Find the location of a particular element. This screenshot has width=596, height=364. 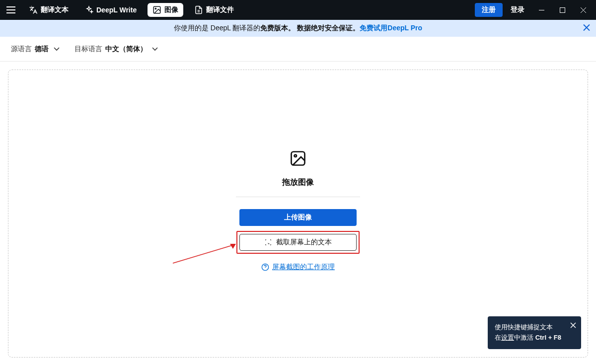

capture-screen-text-button: 截取屏幕上的文本 is located at coordinates (298, 242).